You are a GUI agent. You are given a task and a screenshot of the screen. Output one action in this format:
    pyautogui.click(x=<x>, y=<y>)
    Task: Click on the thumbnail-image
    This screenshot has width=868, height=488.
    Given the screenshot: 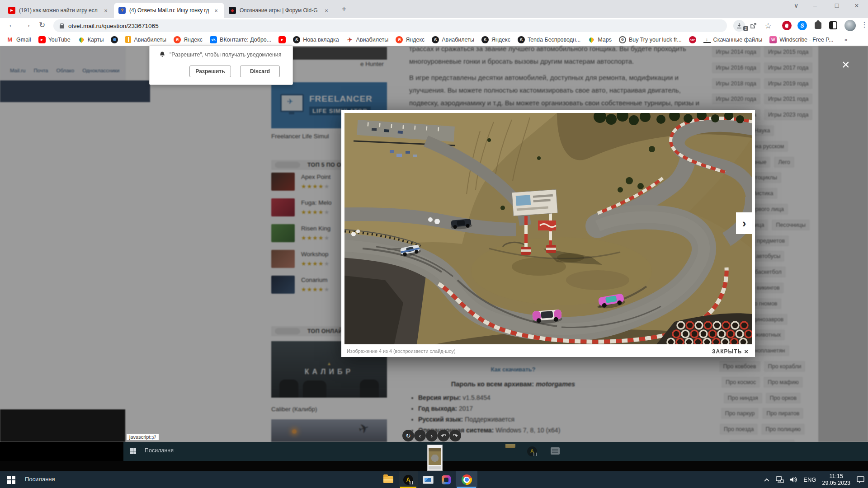 What is the action you would take?
    pyautogui.click(x=435, y=456)
    